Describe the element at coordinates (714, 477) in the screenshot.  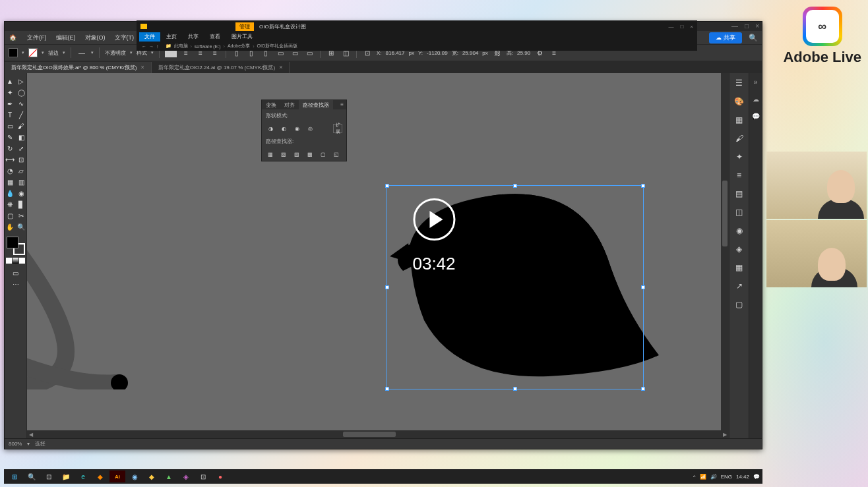
I see `tray-volume-icon: 🔊` at that location.